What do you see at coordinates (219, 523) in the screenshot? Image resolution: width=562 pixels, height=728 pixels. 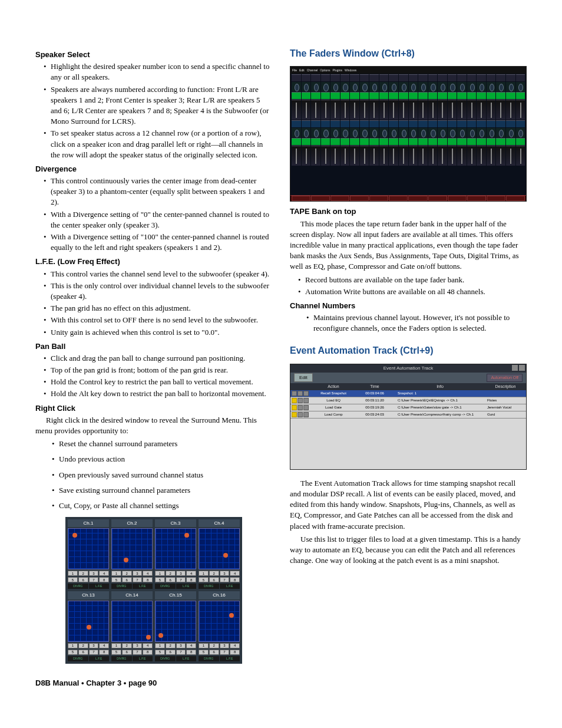 I see `channel-label: Ch.4` at bounding box center [219, 523].